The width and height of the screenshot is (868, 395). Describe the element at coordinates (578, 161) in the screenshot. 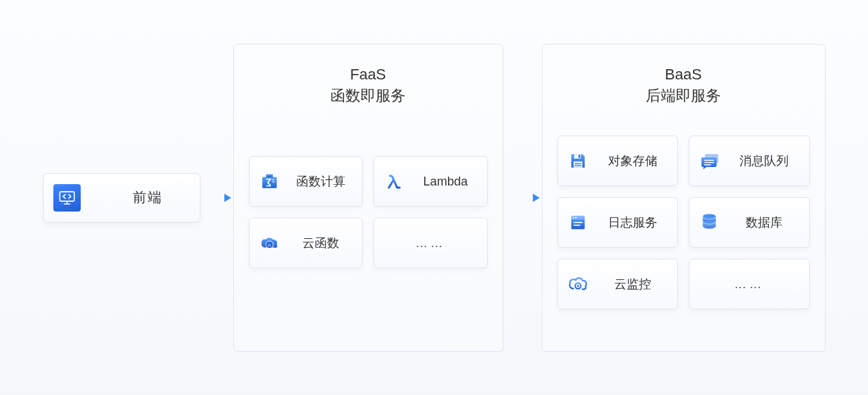

I see `save-icon` at that location.